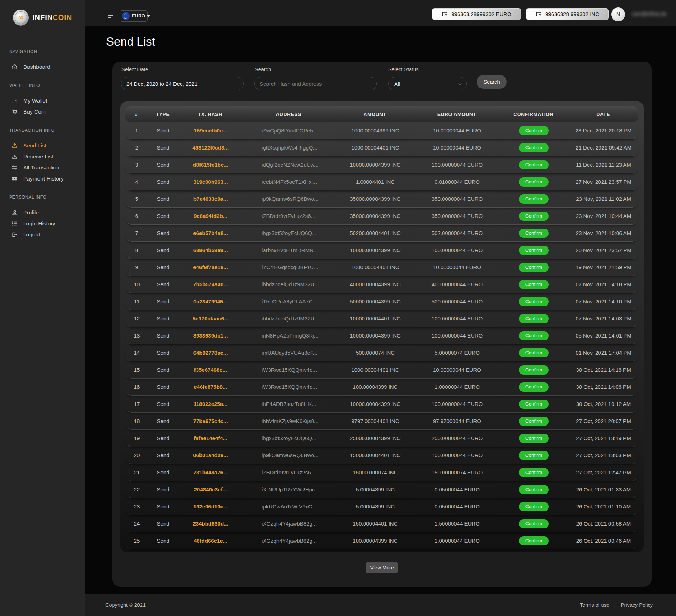 Image resolution: width=676 pixels, height=616 pixels. What do you see at coordinates (210, 404) in the screenshot?
I see `tx-hash-link: 118022e25a...` at bounding box center [210, 404].